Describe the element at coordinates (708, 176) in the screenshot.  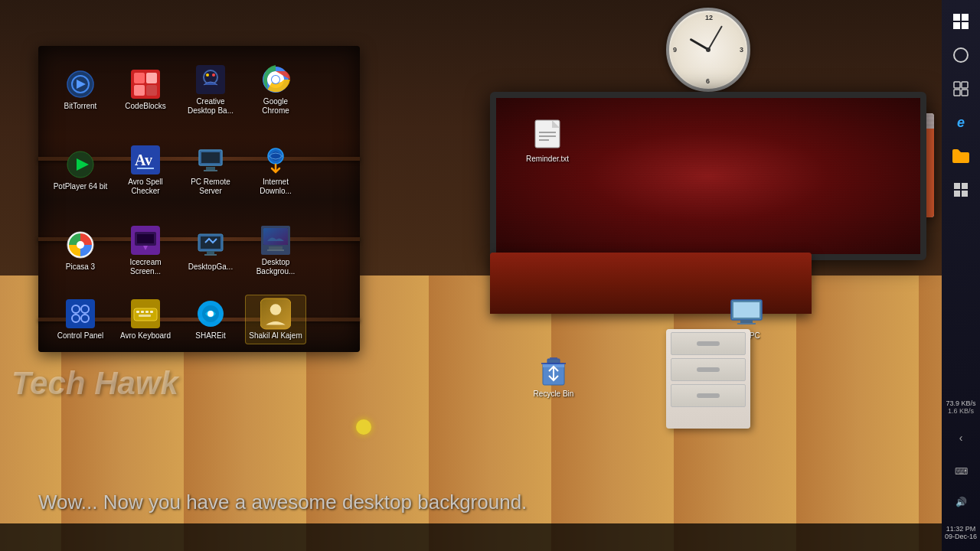
I see `monitor-frame` at that location.